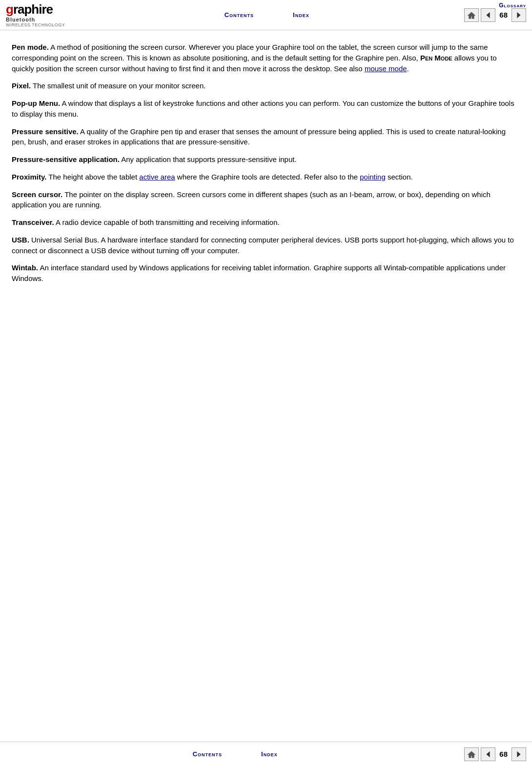 The height and width of the screenshot is (766, 532). What do you see at coordinates (35, 25) in the screenshot?
I see `logo-tagline: WIRELESS TECHNOLOGY` at bounding box center [35, 25].